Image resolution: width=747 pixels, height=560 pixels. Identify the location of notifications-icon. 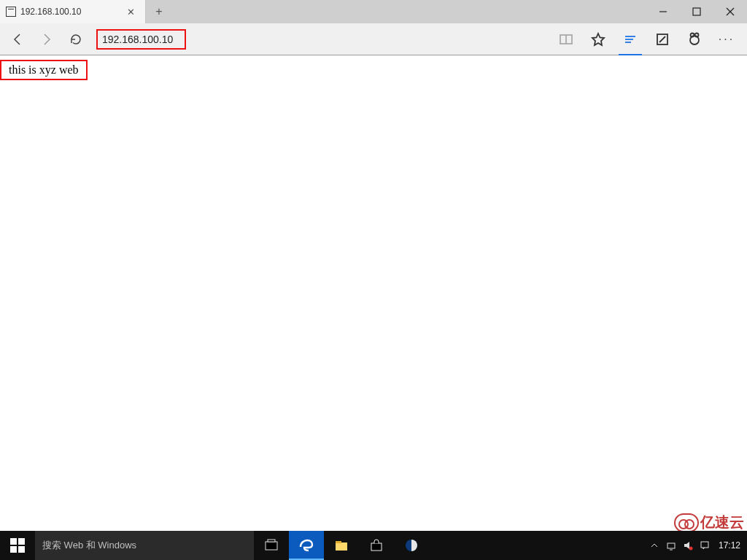
(705, 545).